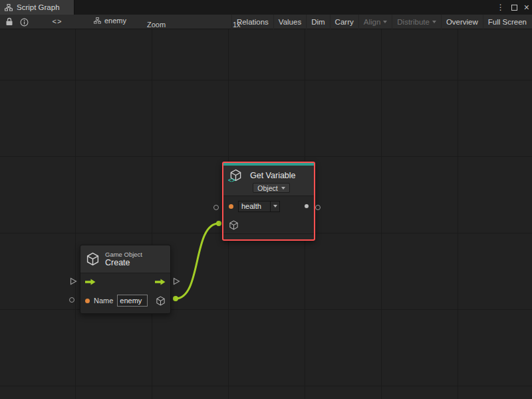  What do you see at coordinates (375, 22) in the screenshot?
I see `align-button: Align` at bounding box center [375, 22].